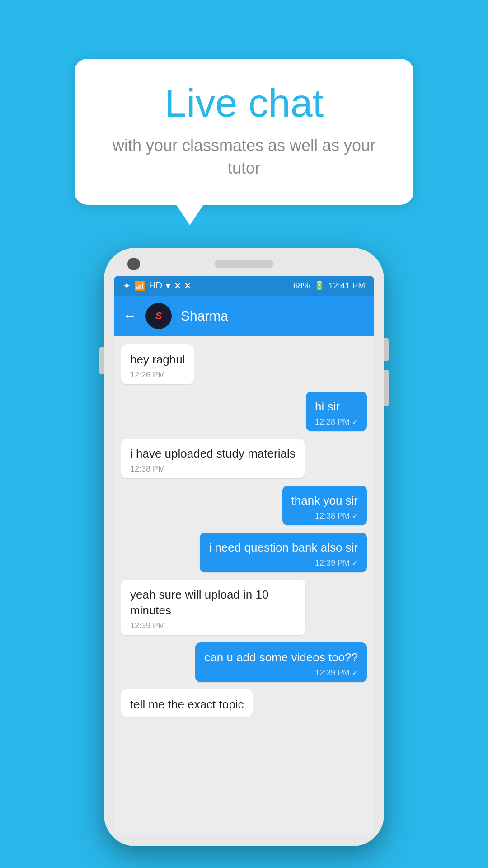 The image size is (488, 868). What do you see at coordinates (213, 458) in the screenshot?
I see `message-3: i have uploaded study materials 12:38 PM` at bounding box center [213, 458].